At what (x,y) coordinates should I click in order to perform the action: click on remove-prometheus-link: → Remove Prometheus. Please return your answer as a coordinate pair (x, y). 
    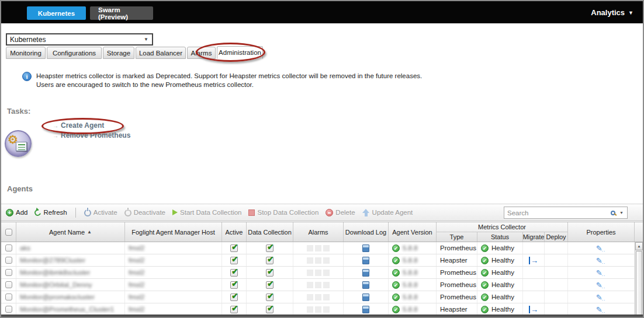
    Looking at the image, I should click on (91, 135).